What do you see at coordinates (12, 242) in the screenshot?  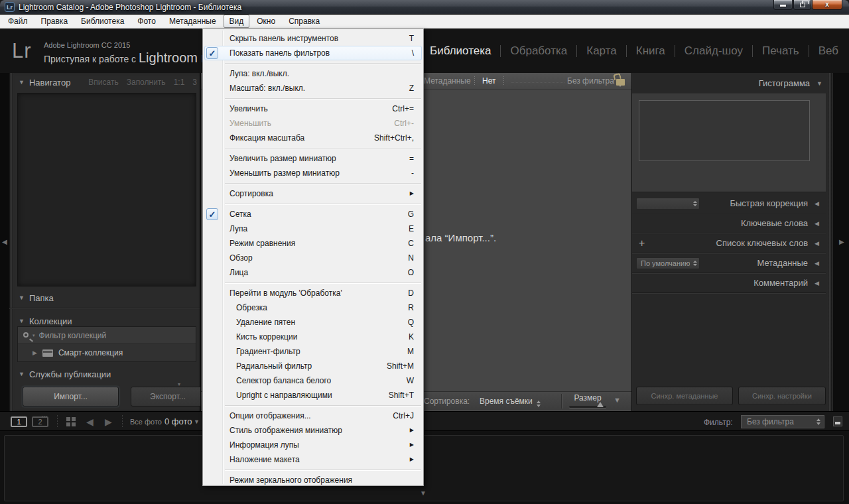 I see `left-panel-grip` at bounding box center [12, 242].